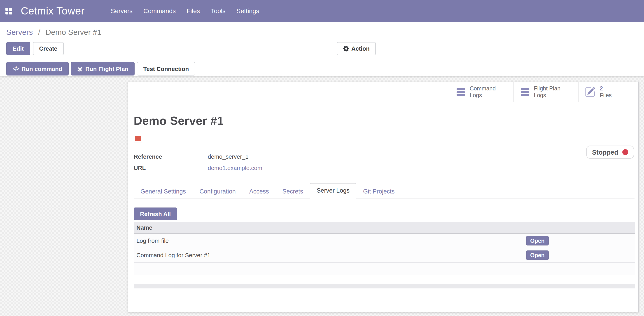 The width and height of the screenshot is (644, 316). Describe the element at coordinates (163, 191) in the screenshot. I see `tab-general-settings: General Settings` at that location.